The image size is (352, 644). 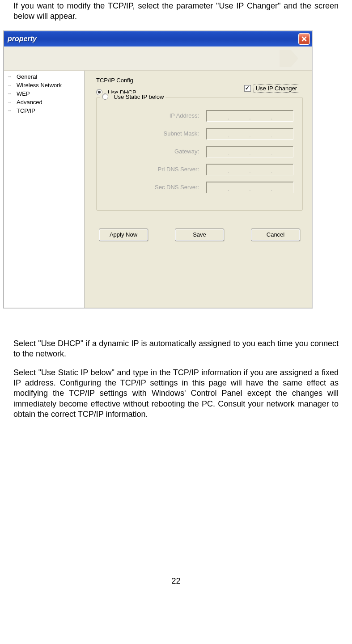 I want to click on sidebar-item-label: TCP/IP, so click(x=26, y=111).